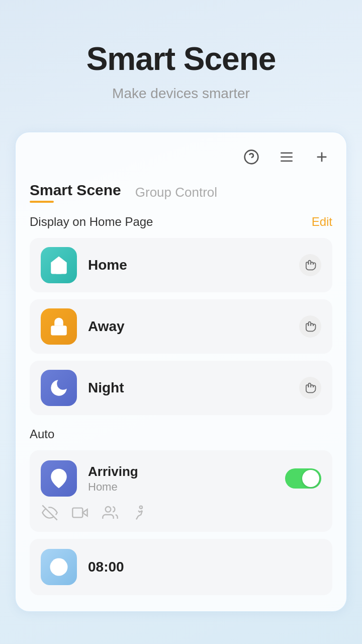  I want to click on camera-condition-icon, so click(80, 513).